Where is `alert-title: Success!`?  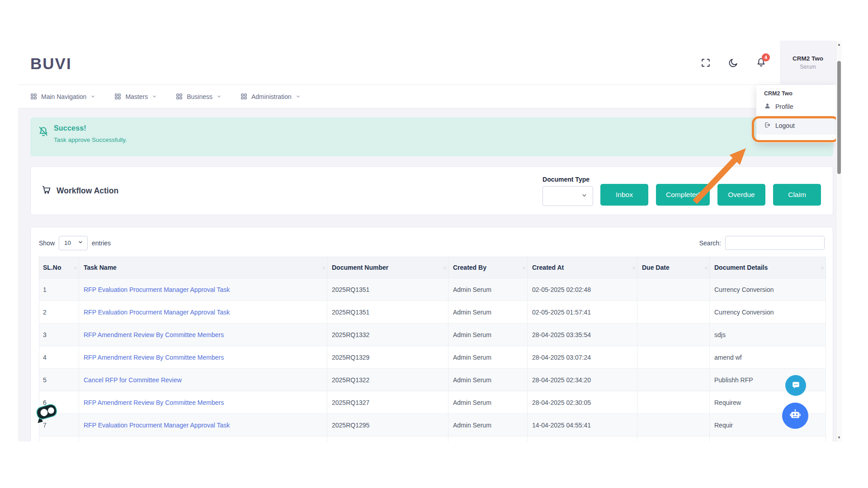
alert-title: Success! is located at coordinates (90, 128).